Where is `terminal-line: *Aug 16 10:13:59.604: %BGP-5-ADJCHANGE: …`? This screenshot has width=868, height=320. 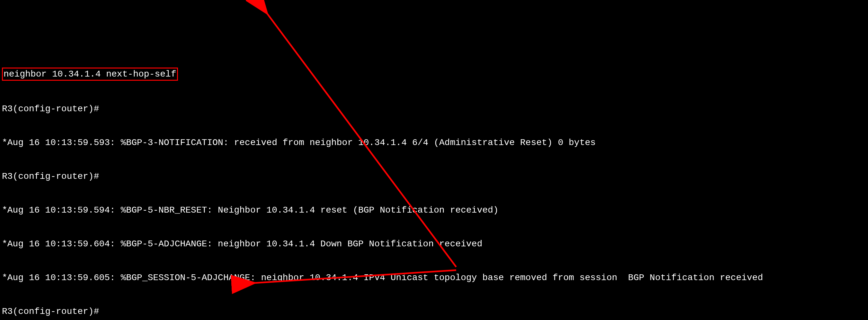 terminal-line: *Aug 16 10:13:59.604: %BGP-5-ADJCHANGE: … is located at coordinates (434, 244).